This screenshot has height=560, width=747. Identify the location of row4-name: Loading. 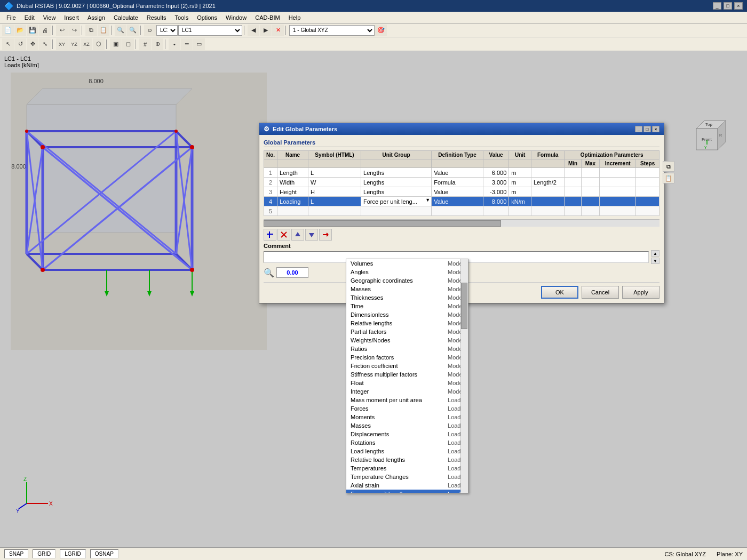
(293, 202).